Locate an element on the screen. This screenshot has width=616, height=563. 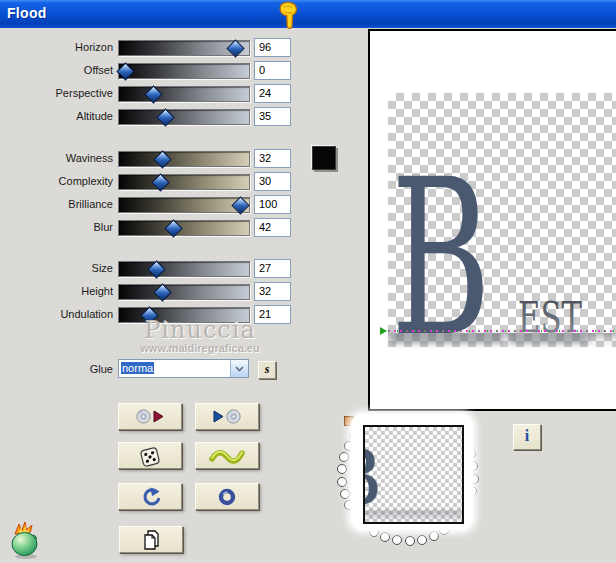
slider-label: Altitude is located at coordinates (56, 116).